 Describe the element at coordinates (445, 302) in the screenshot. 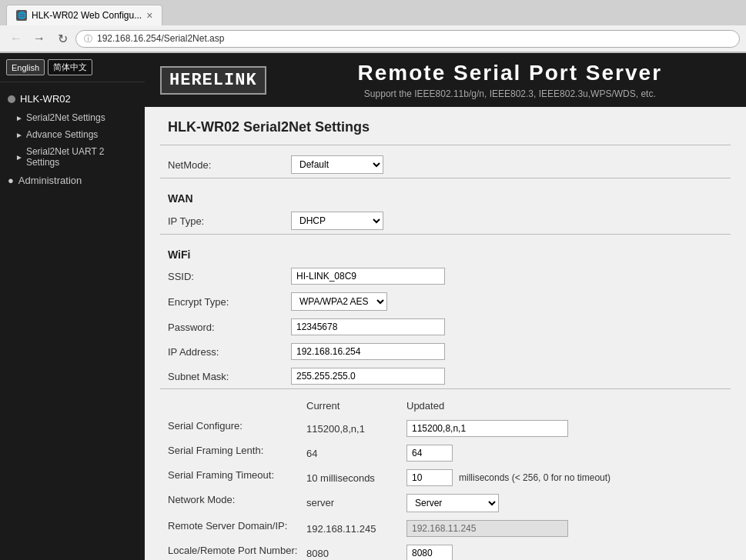

I see `encrypt-row: Encrypt Type: WPA/WPA2 AES WEP None` at that location.